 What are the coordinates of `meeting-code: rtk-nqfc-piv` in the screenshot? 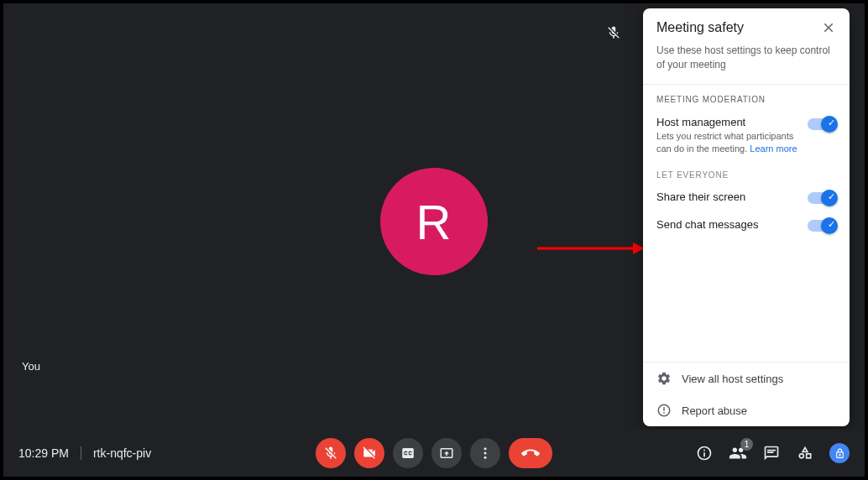 It's located at (123, 453).